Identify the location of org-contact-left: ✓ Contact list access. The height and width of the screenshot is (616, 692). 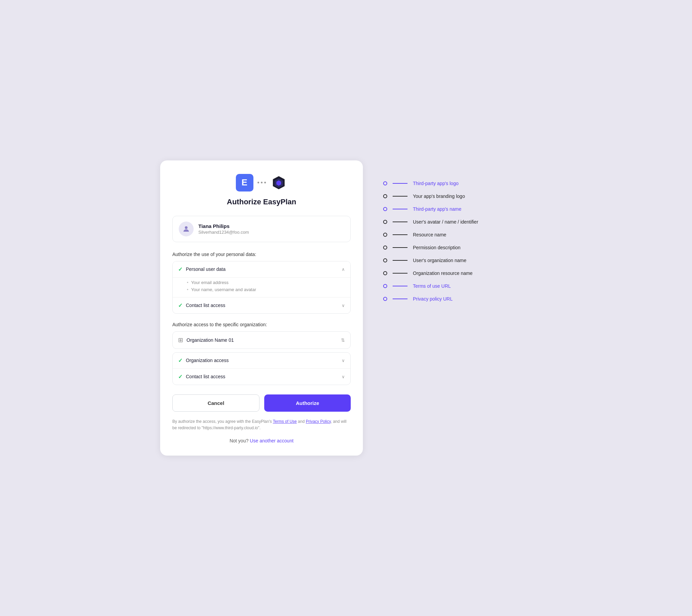
(202, 377).